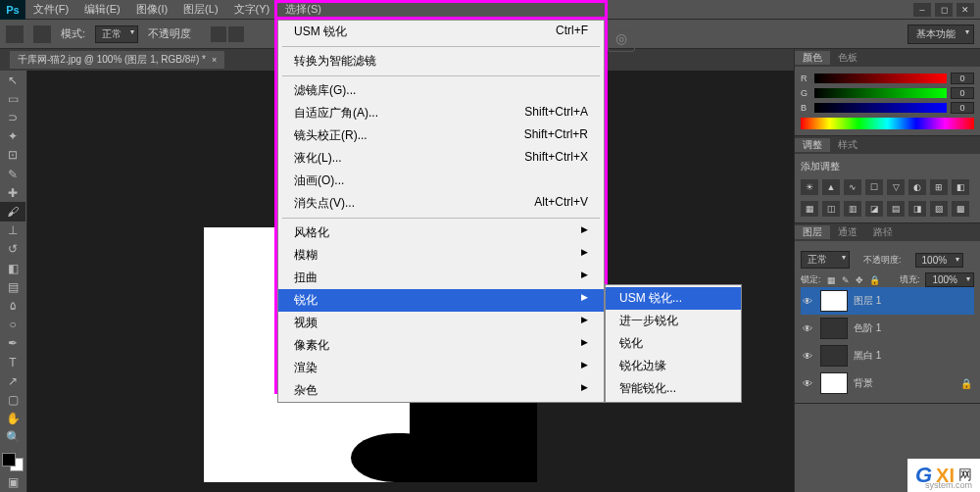 The width and height of the screenshot is (980, 492). I want to click on menu-item: 滤镜库(G)..., so click(441, 90).